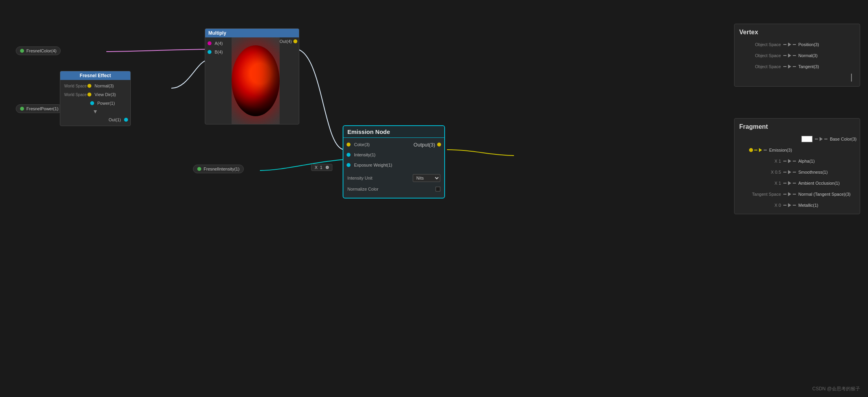  Describe the element at coordinates (790, 56) in the screenshot. I see `vertex-normal-arrow` at that location.